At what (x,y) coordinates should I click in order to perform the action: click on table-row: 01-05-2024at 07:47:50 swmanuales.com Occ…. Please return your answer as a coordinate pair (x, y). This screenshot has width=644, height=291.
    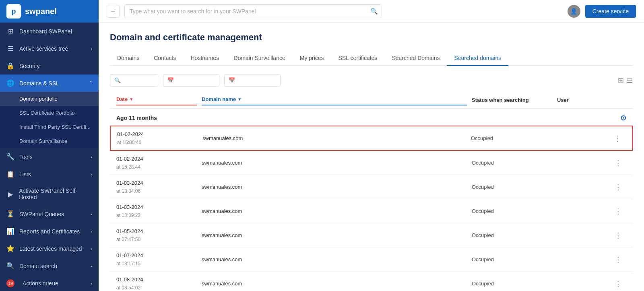
    Looking at the image, I should click on (371, 235).